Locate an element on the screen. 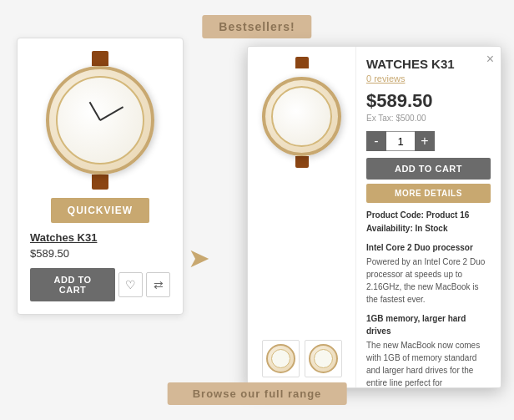  product-code-row: Product Code: Product 16 is located at coordinates (429, 215).